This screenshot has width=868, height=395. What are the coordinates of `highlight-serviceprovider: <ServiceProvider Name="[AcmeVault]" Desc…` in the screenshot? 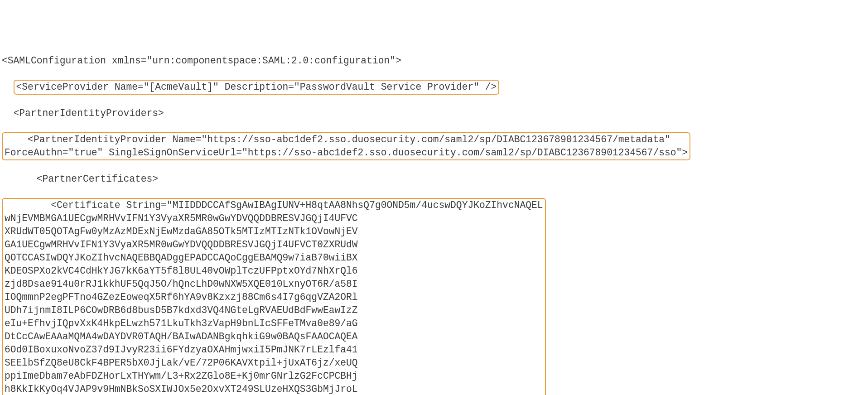 It's located at (256, 87).